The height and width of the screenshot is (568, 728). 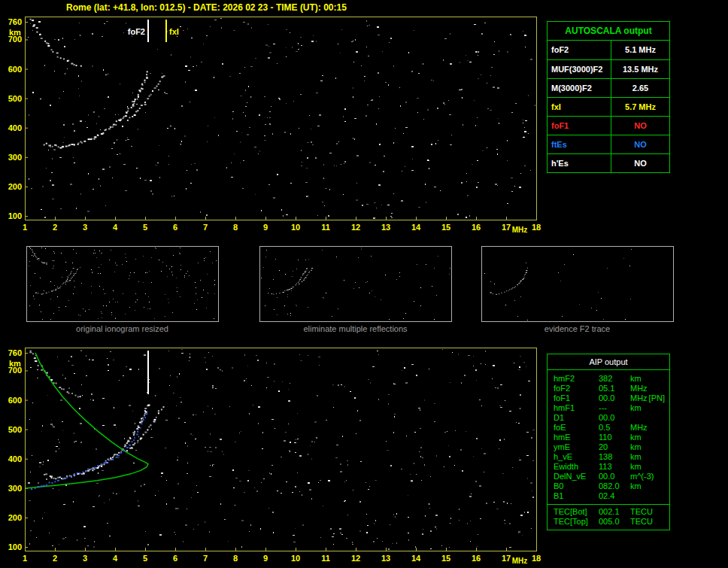 I want to click on aip-row-value: 05.1, so click(x=614, y=388).